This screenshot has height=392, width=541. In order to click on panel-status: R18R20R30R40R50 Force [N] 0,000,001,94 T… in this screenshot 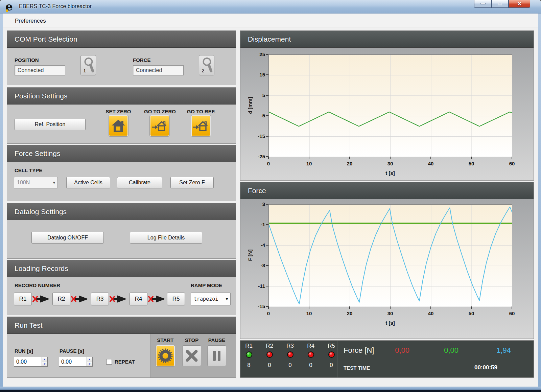, I will do `click(387, 359)`.